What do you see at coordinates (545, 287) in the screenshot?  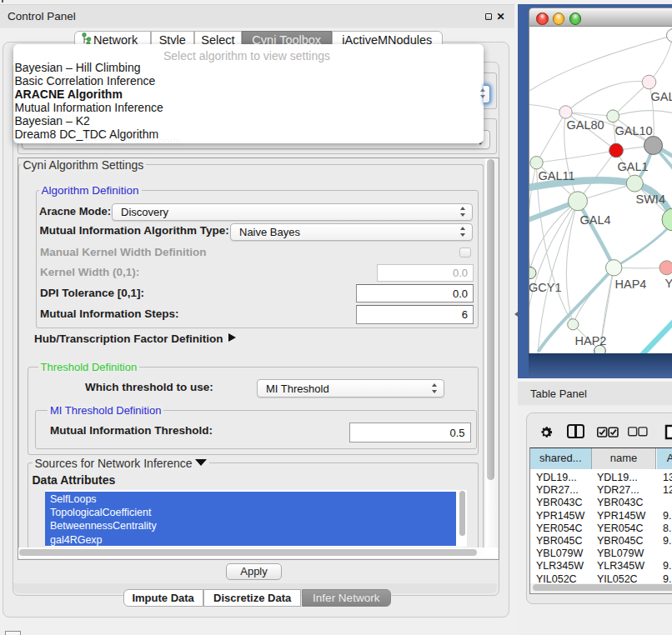 I see `svg-text: GCY1` at bounding box center [545, 287].